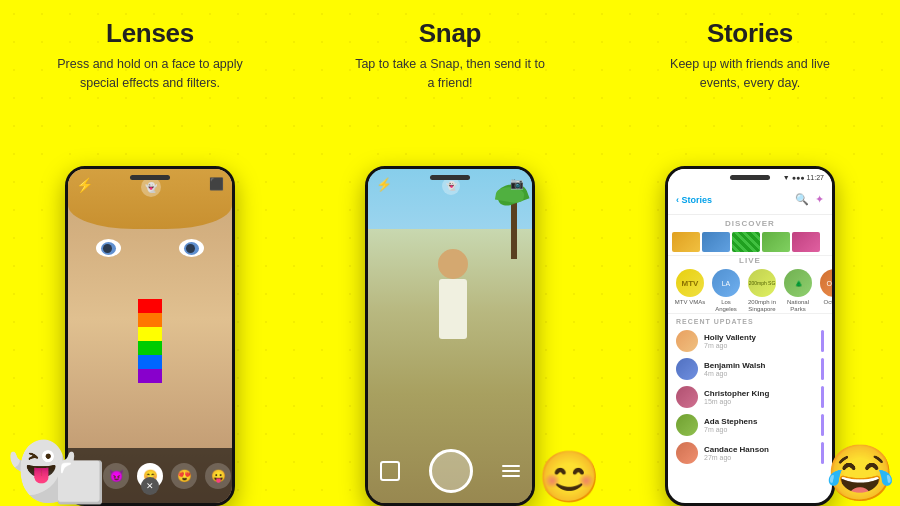 This screenshot has width=900, height=506. Describe the element at coordinates (798, 306) in the screenshot. I see `parks-label: National Parks` at that location.